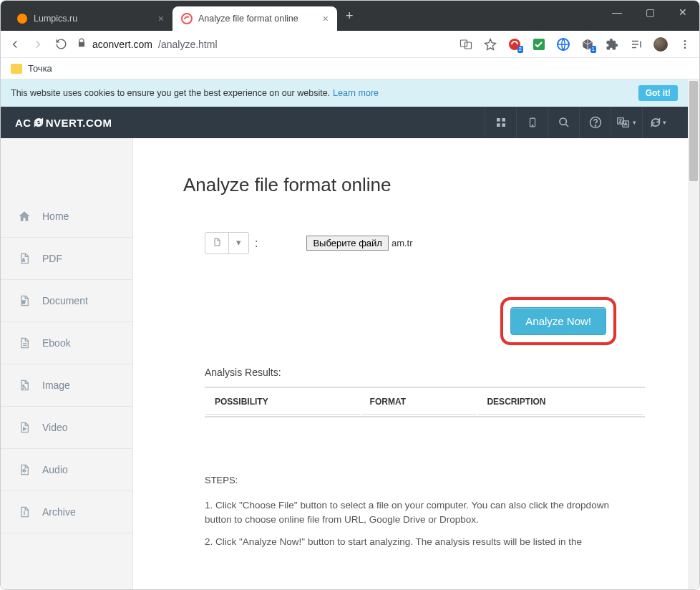  What do you see at coordinates (24, 512) in the screenshot?
I see `archive-icon` at bounding box center [24, 512].